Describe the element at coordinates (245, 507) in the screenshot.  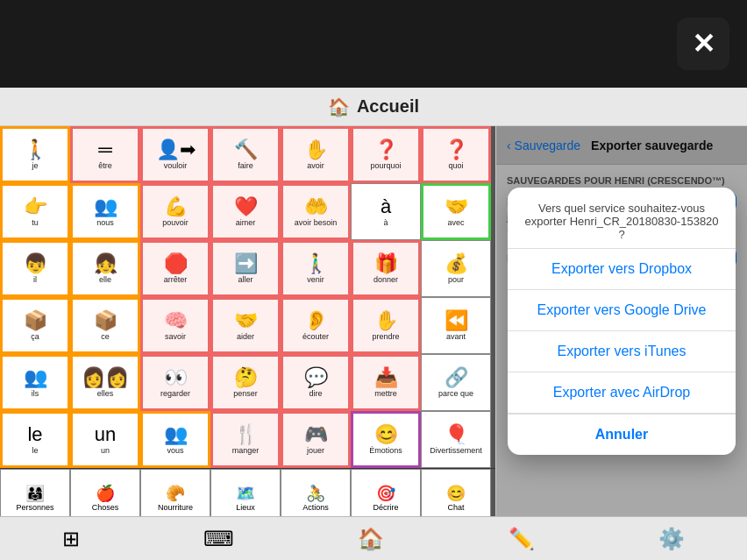
I see `category-label: Lieux` at that location.